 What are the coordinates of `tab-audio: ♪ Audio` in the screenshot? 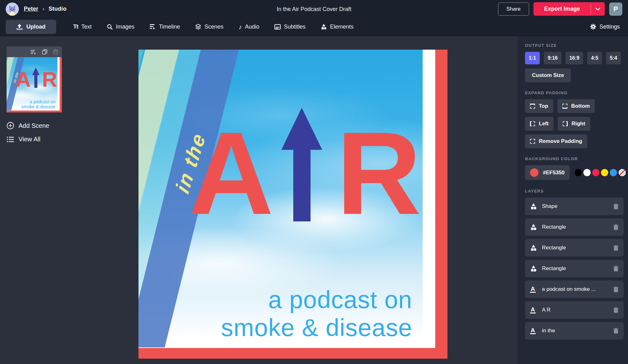 It's located at (249, 27).